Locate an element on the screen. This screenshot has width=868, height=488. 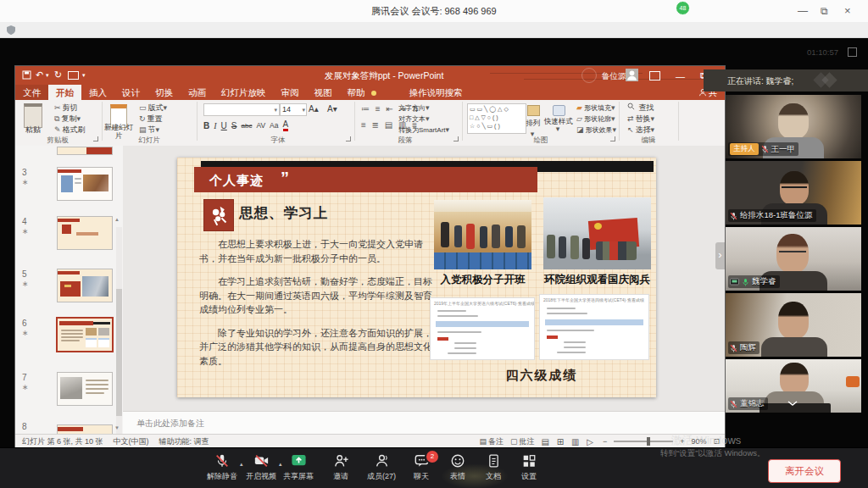
thumb-photo is located at coordinates (95, 286).